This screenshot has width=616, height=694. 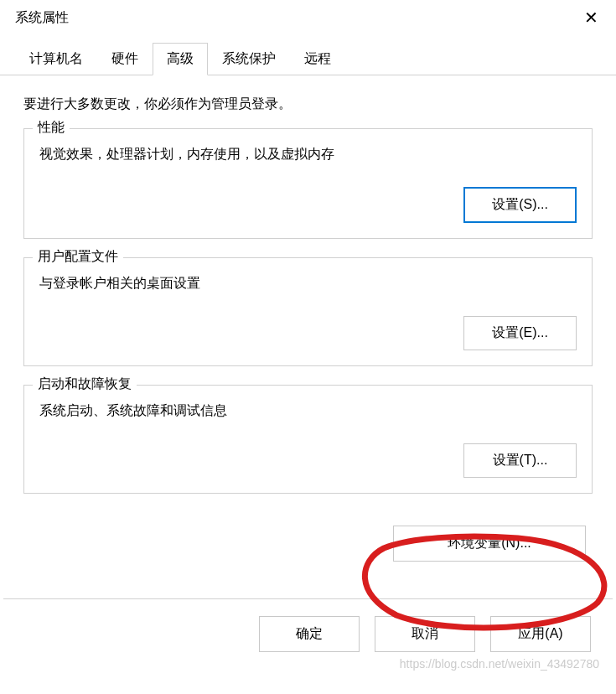 I want to click on dialog-button-bar: 确定 取消 应用(A), so click(x=308, y=625).